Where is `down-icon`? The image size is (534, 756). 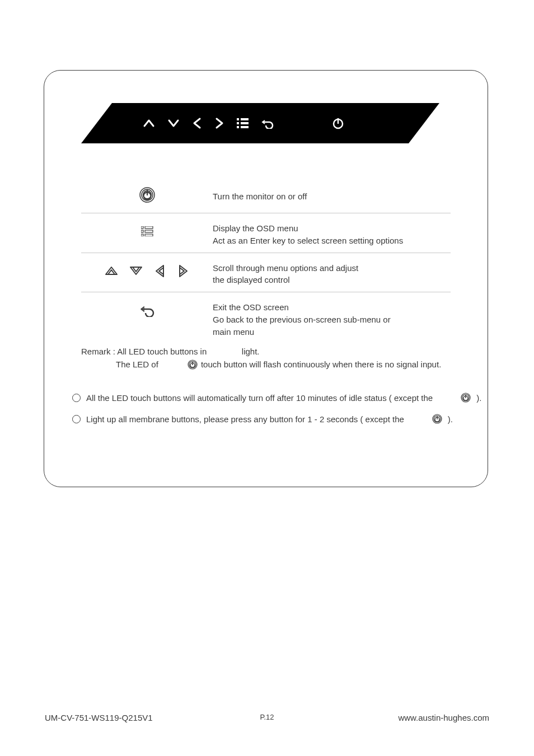 down-icon is located at coordinates (174, 123).